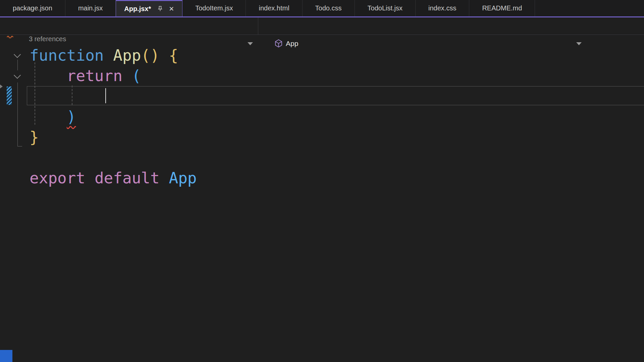 The image size is (644, 362). What do you see at coordinates (9, 96) in the screenshot?
I see `change-tracking-marker` at bounding box center [9, 96].